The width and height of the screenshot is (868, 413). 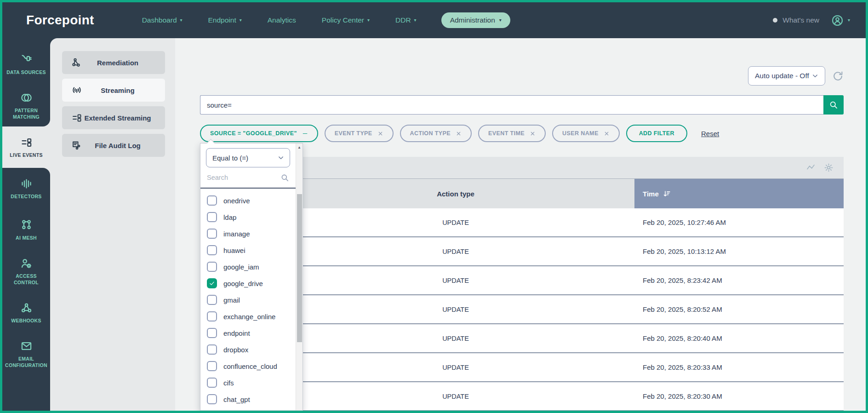 What do you see at coordinates (225, 20) in the screenshot?
I see `nav-item-endpoint: Endpoint ▾` at bounding box center [225, 20].